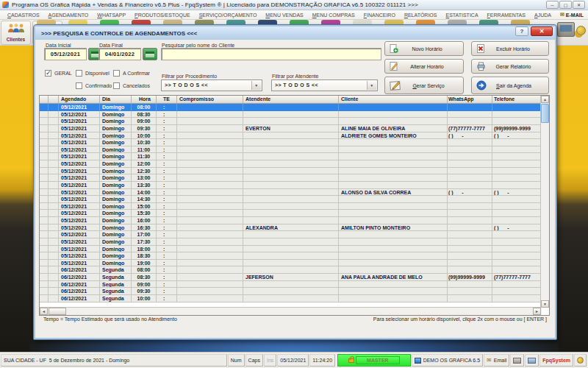 The width and height of the screenshot is (588, 368). Describe the element at coordinates (284, 15) in the screenshot. I see `menu-item-menu-vendas: MENU VENDAS` at that location.